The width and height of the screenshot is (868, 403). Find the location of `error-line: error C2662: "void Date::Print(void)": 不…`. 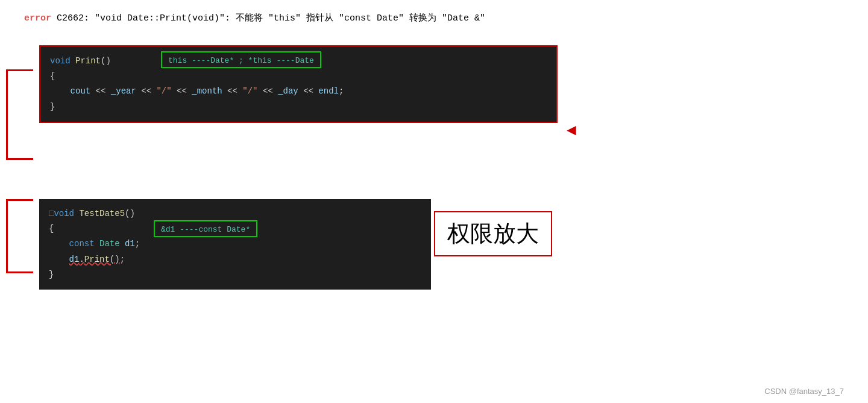

error-line: error C2662: "void Date::Print(void)": 不… is located at coordinates (434, 19).